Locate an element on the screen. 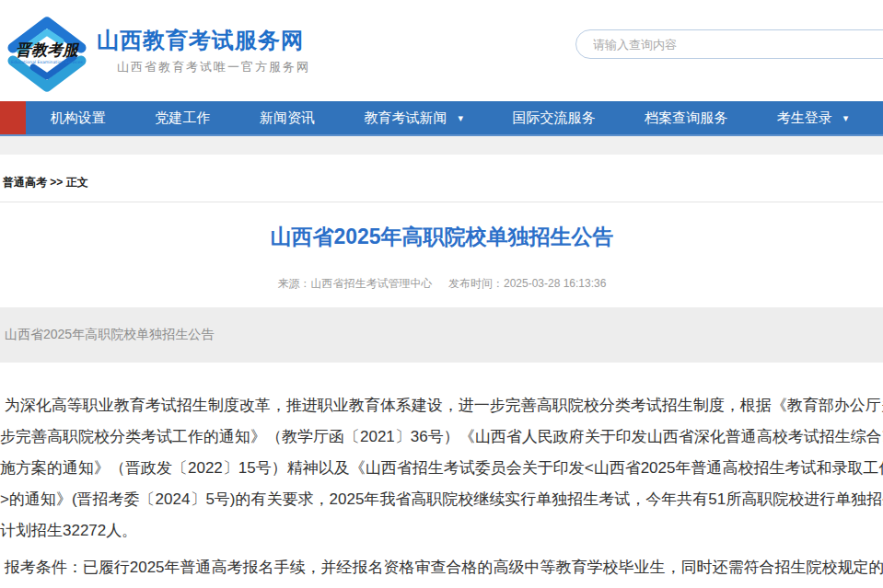 The width and height of the screenshot is (883, 588). nav-home-highlight is located at coordinates (13, 118).